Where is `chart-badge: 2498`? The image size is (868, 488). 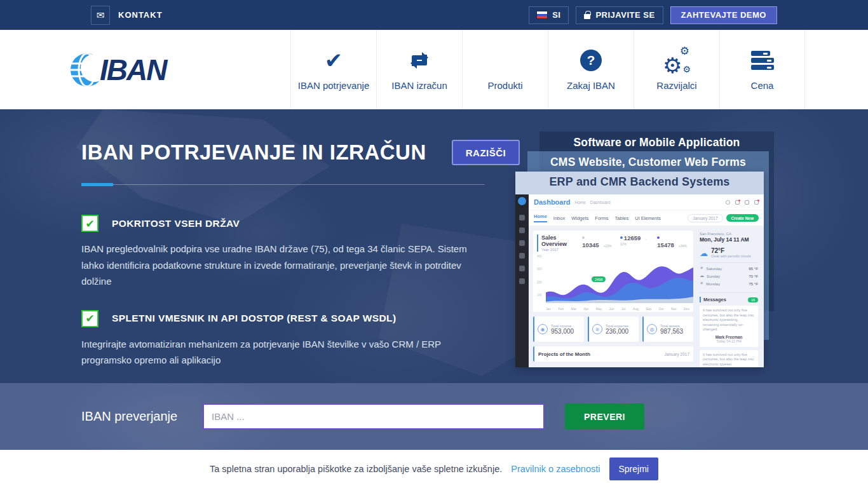 chart-badge: 2498 is located at coordinates (599, 280).